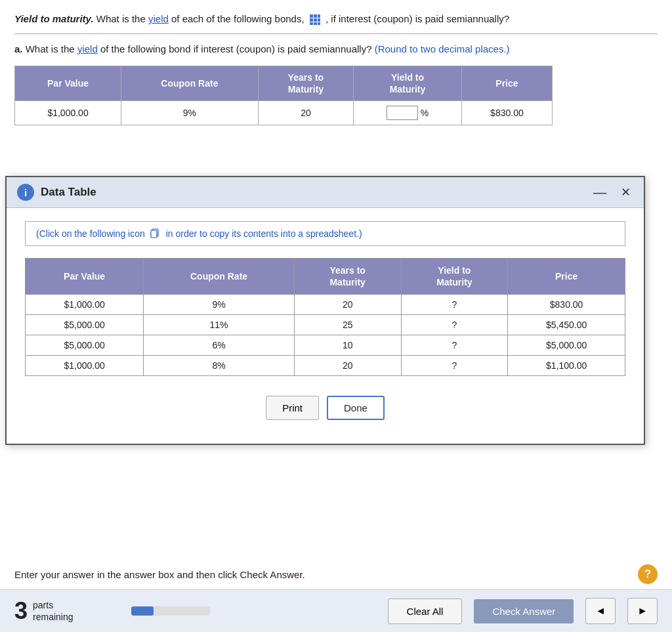 The image size is (672, 632). Describe the element at coordinates (284, 113) in the screenshot. I see `main-table-row: $1,000.00 9% 20 % $830.00` at that location.